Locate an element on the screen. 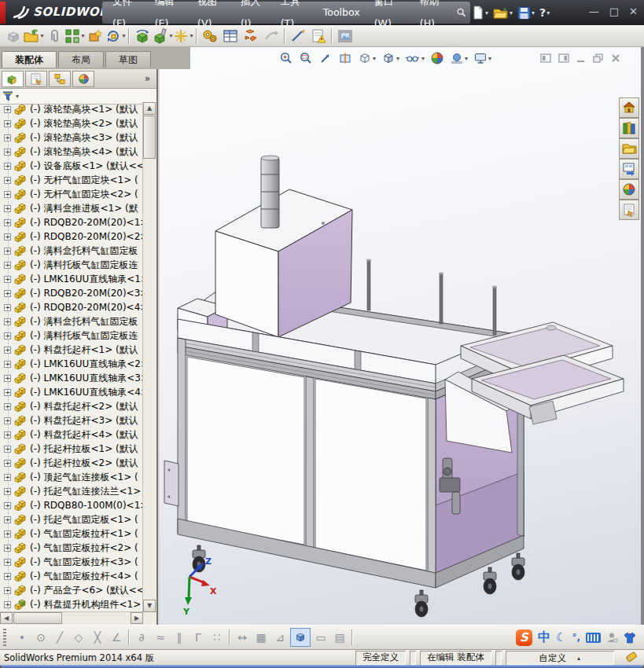 This screenshot has width=644, height=668. move-component-icon: ▾ is located at coordinates (116, 36).